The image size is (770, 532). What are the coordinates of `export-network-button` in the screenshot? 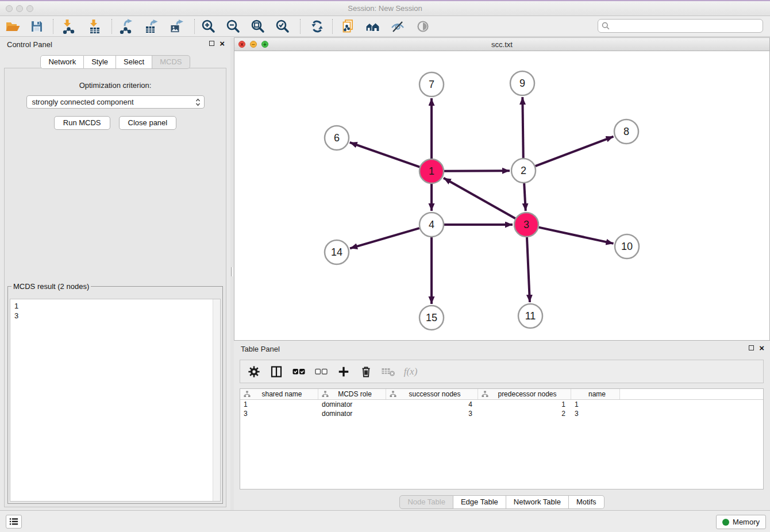 It's located at (126, 26).